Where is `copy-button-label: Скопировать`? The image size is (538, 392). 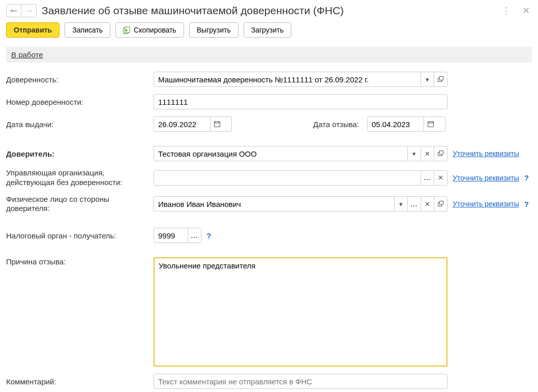
copy-button-label: Скопировать is located at coordinates (155, 30).